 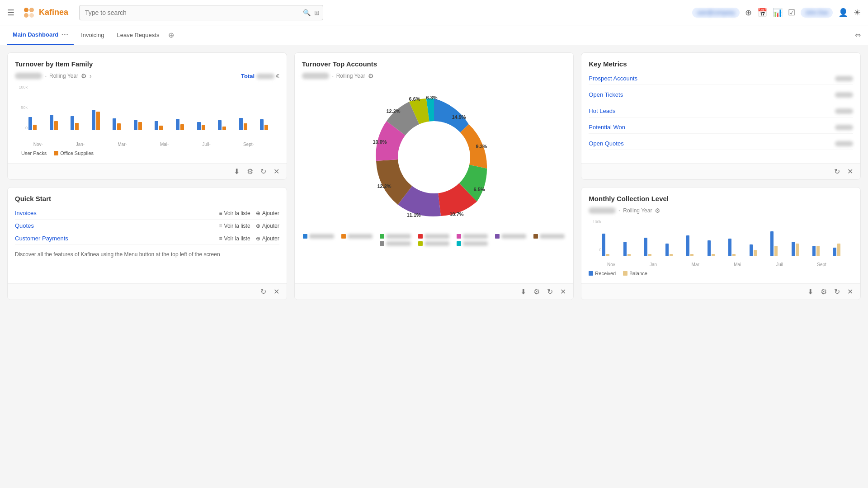 I want to click on expand-arrow: ›, so click(x=90, y=76).